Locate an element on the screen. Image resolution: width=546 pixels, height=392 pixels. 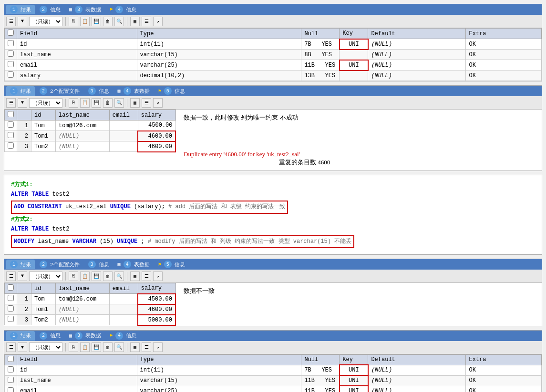
tab-3-info2-label: 信息 is located at coordinates (180, 265).